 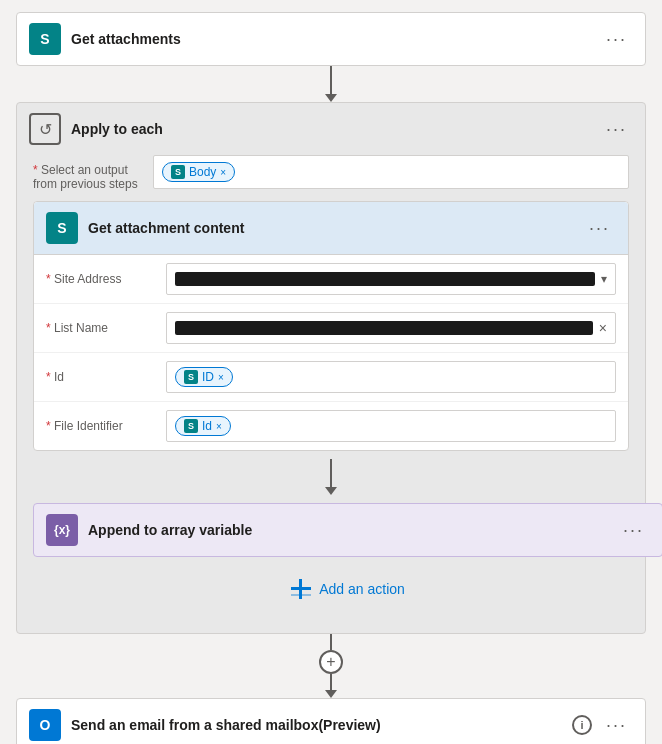 I want to click on get-attachment-content-header: S Get attachment content ···, so click(x=331, y=228).